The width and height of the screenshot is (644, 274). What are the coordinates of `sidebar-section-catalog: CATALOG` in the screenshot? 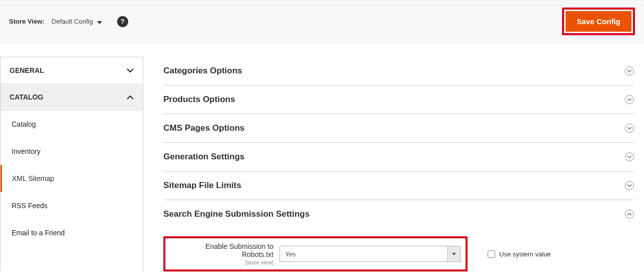 It's located at (71, 98).